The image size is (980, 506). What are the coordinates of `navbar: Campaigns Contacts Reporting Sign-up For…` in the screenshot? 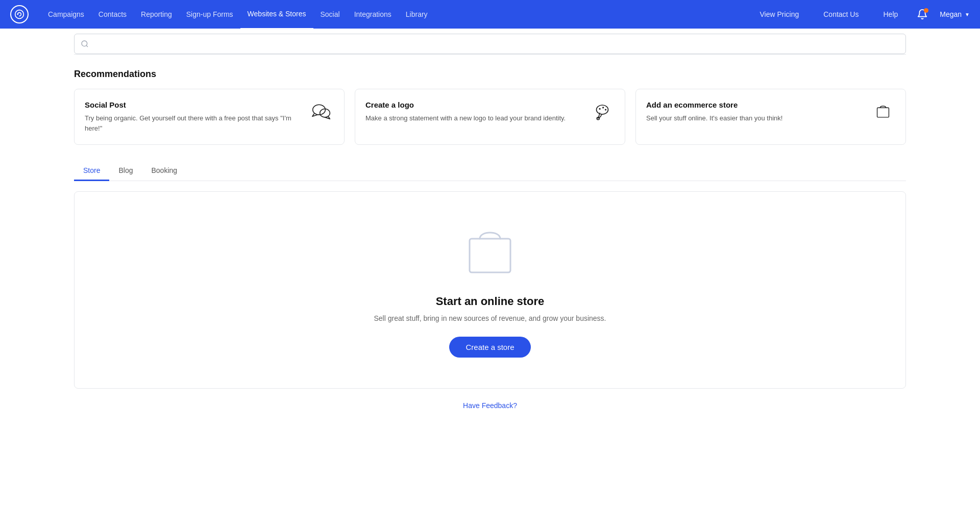 It's located at (490, 14).